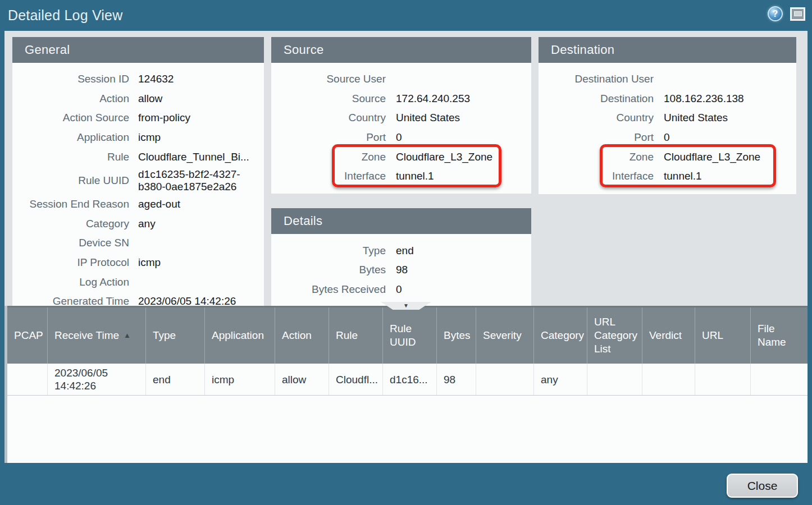 The image size is (812, 505). Describe the element at coordinates (28, 379) in the screenshot. I see `cell-pcap` at that location.